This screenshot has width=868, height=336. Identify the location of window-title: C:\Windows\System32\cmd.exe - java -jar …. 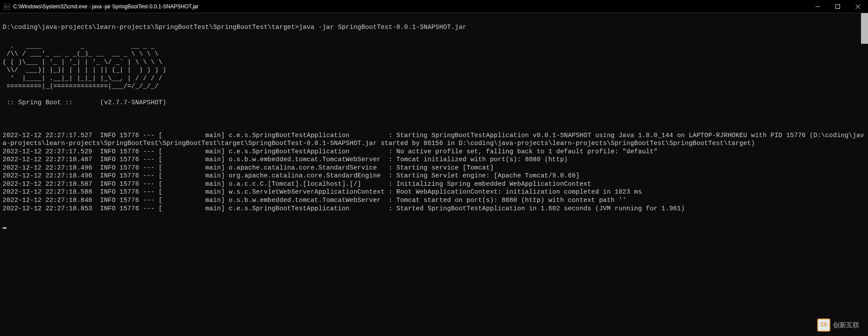
(410, 7).